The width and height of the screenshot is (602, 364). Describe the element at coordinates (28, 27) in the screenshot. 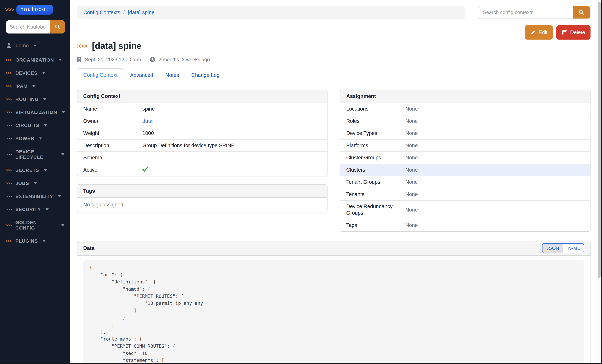

I see `sidebar-search-input` at that location.